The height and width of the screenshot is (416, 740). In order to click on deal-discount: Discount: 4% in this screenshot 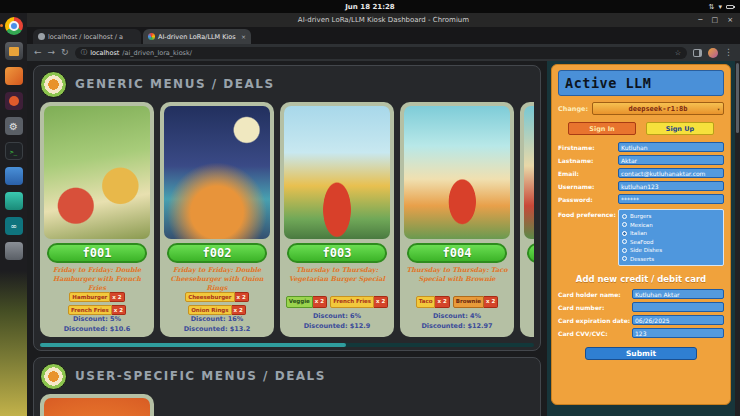, I will do `click(457, 316)`.